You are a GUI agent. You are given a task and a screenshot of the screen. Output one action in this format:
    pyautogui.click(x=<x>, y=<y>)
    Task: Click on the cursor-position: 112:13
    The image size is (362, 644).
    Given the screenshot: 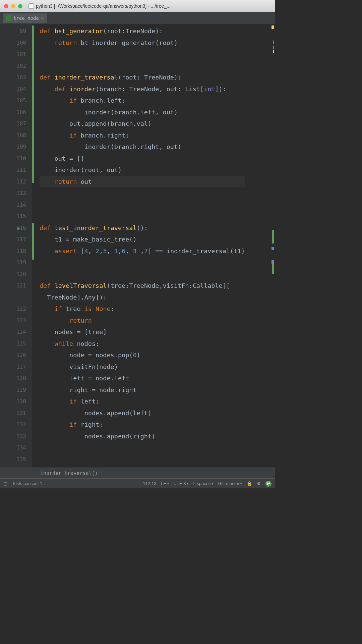 What is the action you would take?
    pyautogui.click(x=150, y=484)
    